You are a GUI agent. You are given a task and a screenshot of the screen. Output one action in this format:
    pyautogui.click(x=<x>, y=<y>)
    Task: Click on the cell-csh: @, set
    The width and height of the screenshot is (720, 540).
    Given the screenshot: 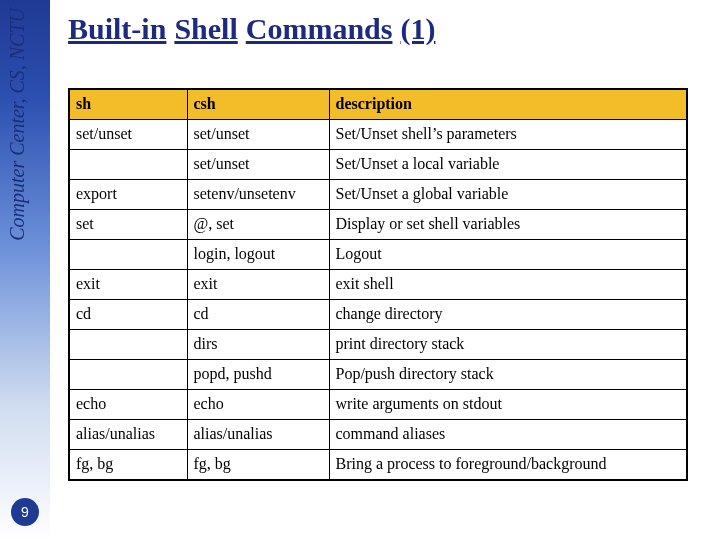 What is the action you would take?
    pyautogui.click(x=258, y=225)
    